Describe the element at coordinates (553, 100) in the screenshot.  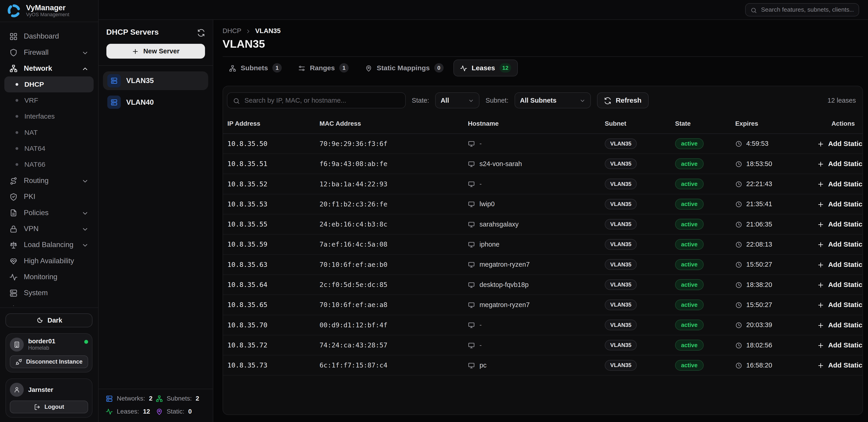
I see `subnet-filter-select: All Subnets` at that location.